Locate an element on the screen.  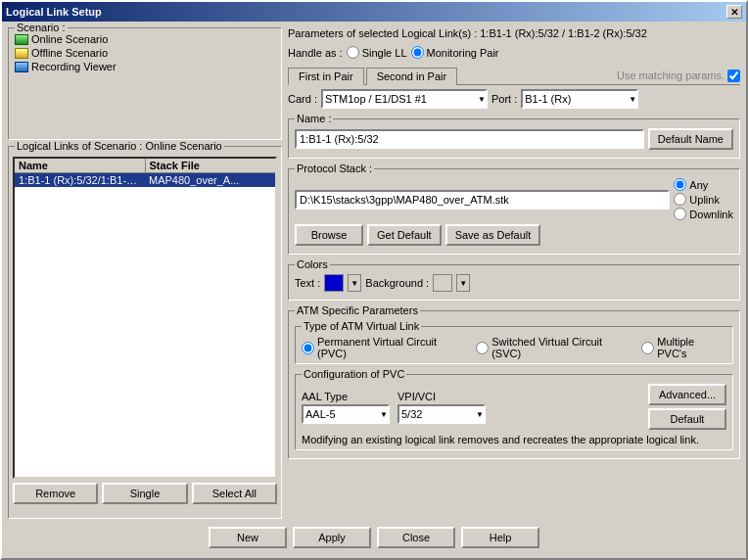
single-button: Single is located at coordinates (145, 493).